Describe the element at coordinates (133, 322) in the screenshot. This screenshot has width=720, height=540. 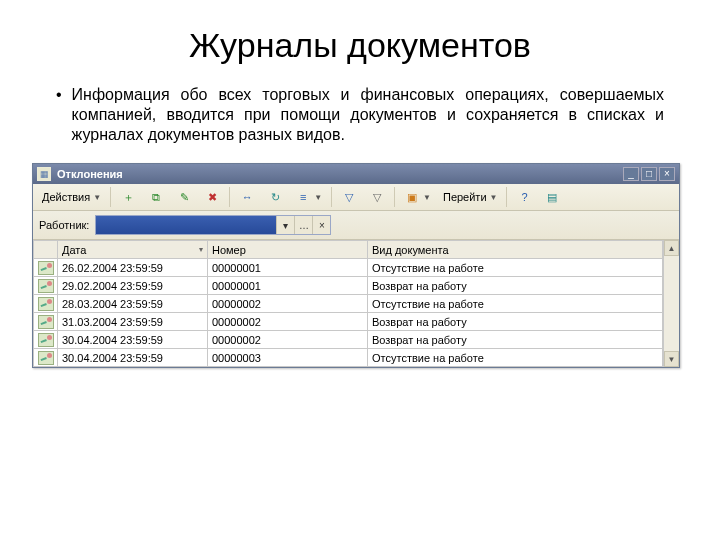
I see `cell-date: 31.03.2004 23:59:59` at that location.